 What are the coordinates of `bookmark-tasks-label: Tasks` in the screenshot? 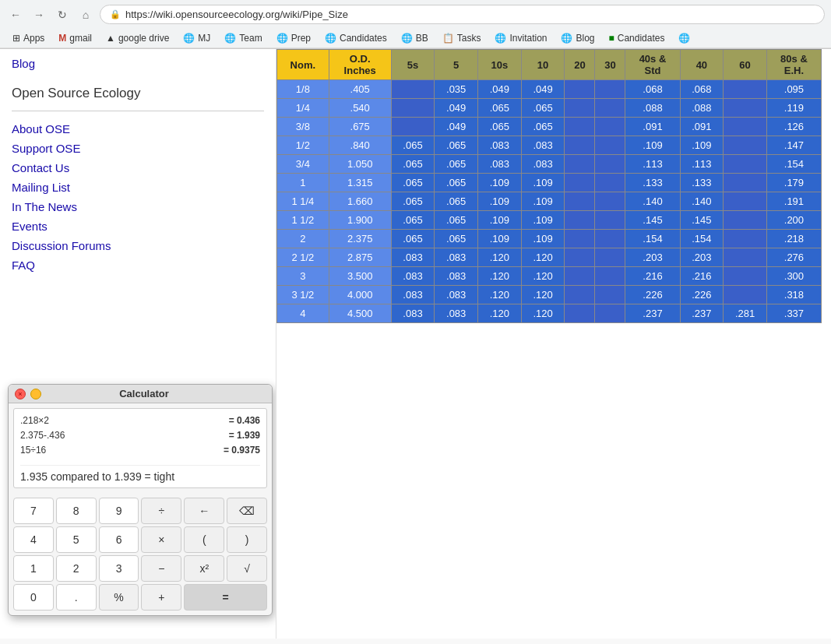 It's located at (469, 38).